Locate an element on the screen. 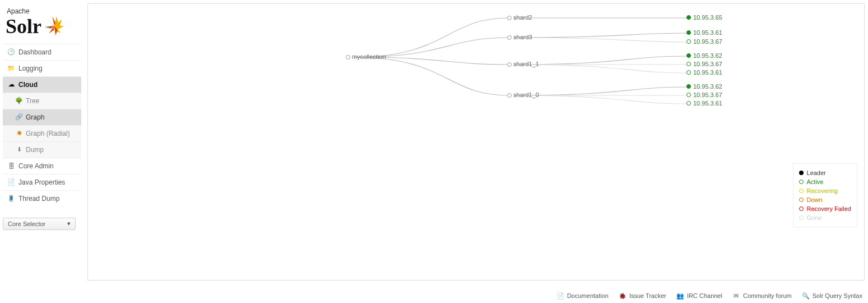 The image size is (868, 303). radial-icon: ✱ is located at coordinates (19, 134).